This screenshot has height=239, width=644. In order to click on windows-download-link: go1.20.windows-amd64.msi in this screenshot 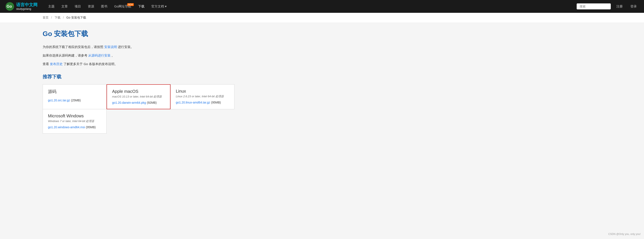, I will do `click(66, 127)`.